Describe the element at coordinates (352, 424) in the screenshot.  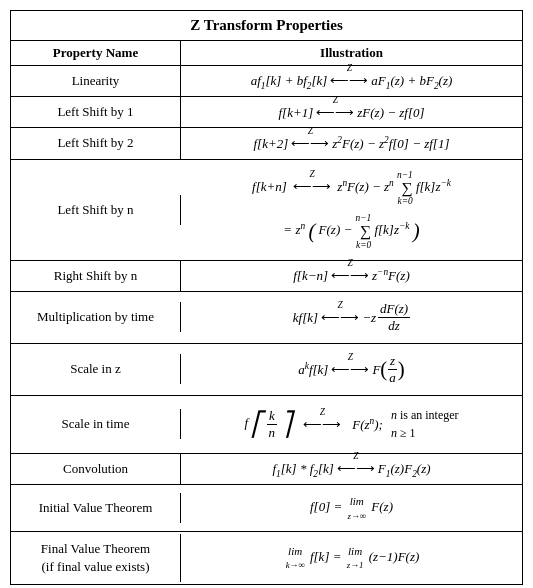
I see `illus-scale-time: f ⎡ k n ⎤ Z ⟵⟶ F(zn); n is an integer n …` at that location.